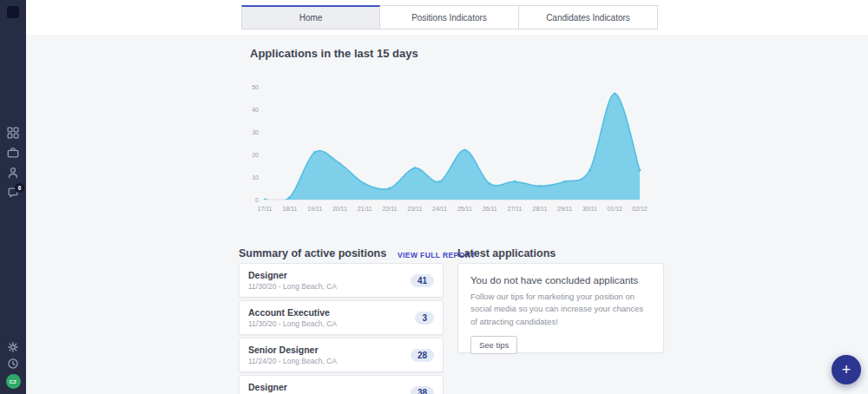 The image size is (868, 394). I want to click on chart-title: Applications in the last 15 days, so click(334, 54).